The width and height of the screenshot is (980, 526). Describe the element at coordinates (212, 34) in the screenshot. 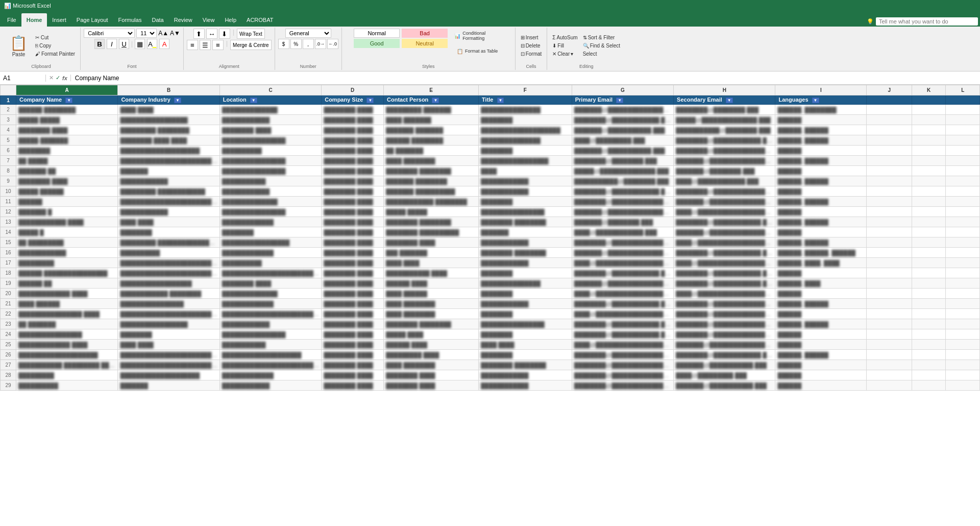

I see `align-middle-button: ↔` at that location.